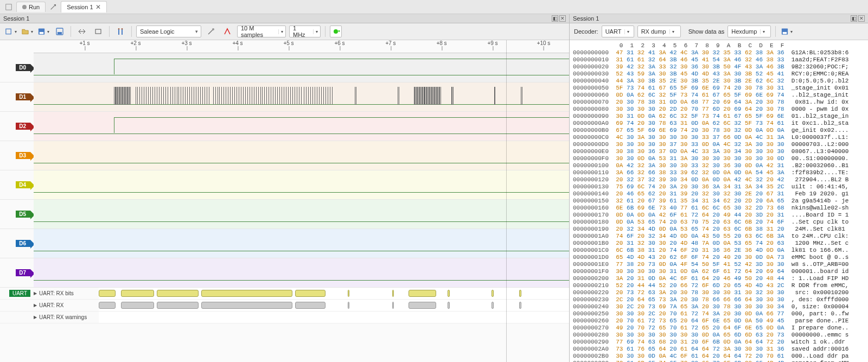 The height and width of the screenshot is (362, 868). What do you see at coordinates (227, 31) in the screenshot?
I see `channels-button` at bounding box center [227, 31].